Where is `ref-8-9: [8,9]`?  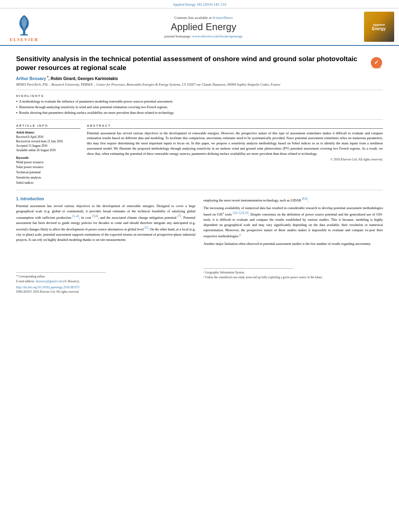 ref-8-9: [8,9] is located at coordinates (304, 199).